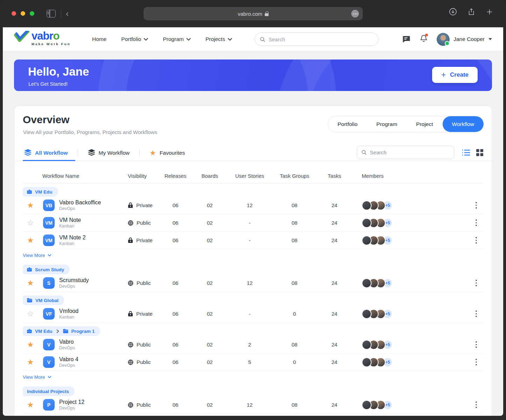  What do you see at coordinates (80, 202) in the screenshot?
I see `workflow-name: Vabro Backoffice` at bounding box center [80, 202].